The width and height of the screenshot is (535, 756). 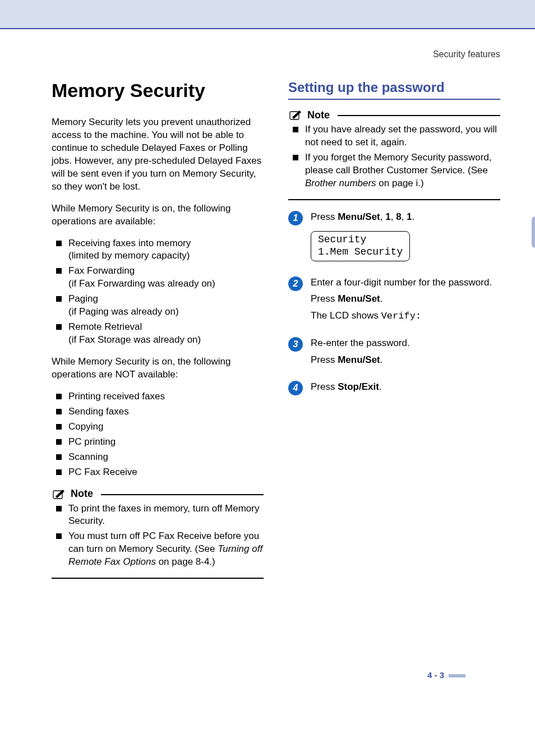 I want to click on note-item-text: To print the faxes in memory, turn off M…, so click(x=164, y=515).